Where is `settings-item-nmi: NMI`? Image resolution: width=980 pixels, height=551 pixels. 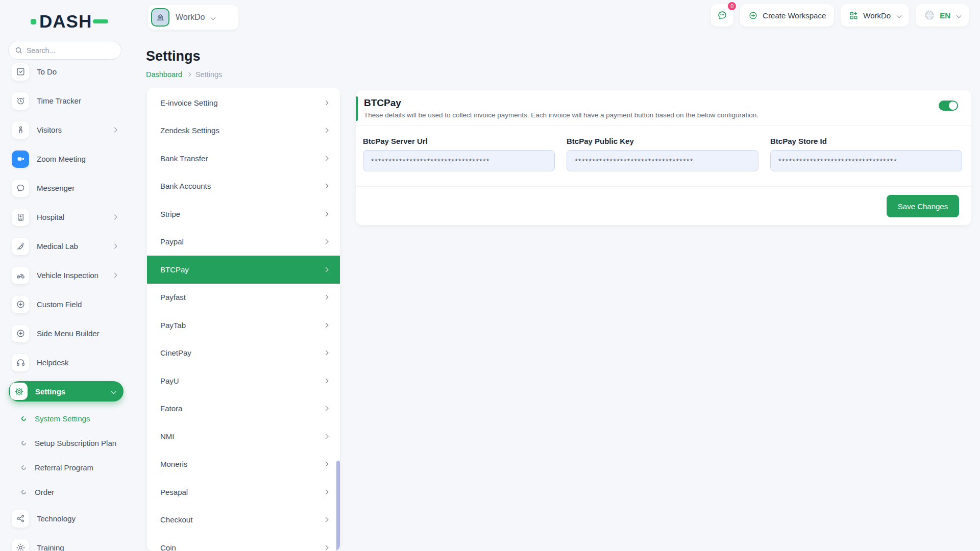 settings-item-nmi: NMI is located at coordinates (243, 437).